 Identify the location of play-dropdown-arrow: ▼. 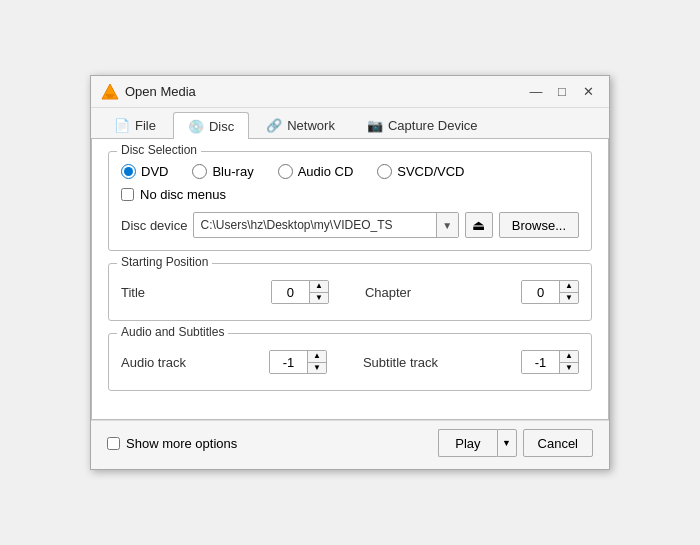
(507, 443).